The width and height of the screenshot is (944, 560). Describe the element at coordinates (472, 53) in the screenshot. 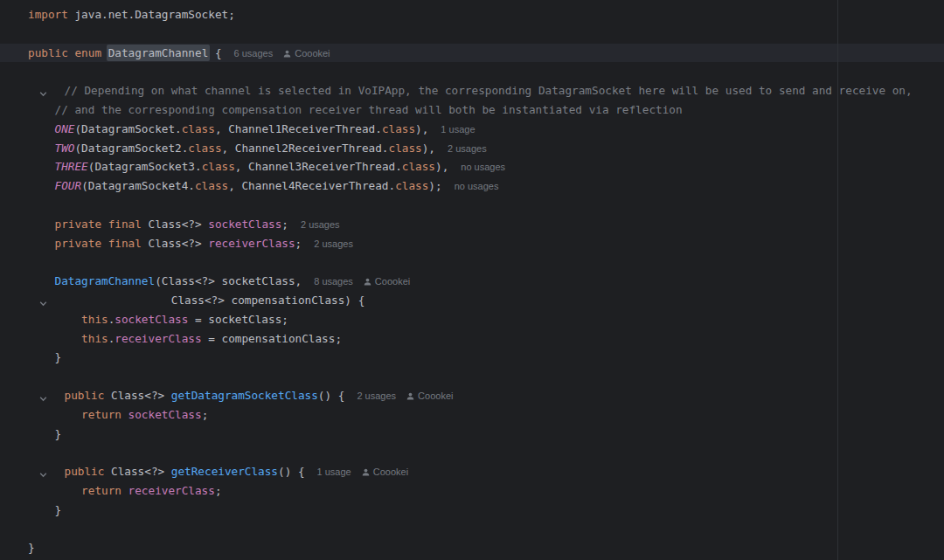

I see `code-line: public enum DatagramChannel {6 usagesCoo…` at that location.